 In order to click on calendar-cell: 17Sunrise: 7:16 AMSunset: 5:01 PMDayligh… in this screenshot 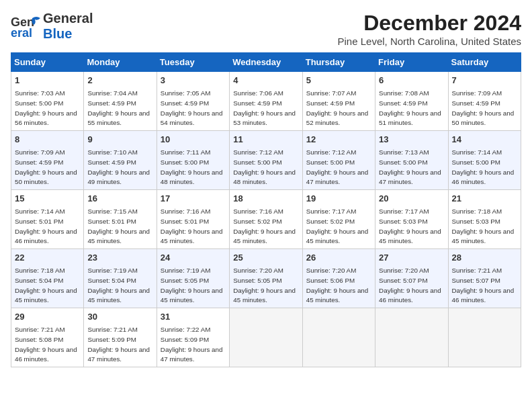, I will do `click(193, 220)`.